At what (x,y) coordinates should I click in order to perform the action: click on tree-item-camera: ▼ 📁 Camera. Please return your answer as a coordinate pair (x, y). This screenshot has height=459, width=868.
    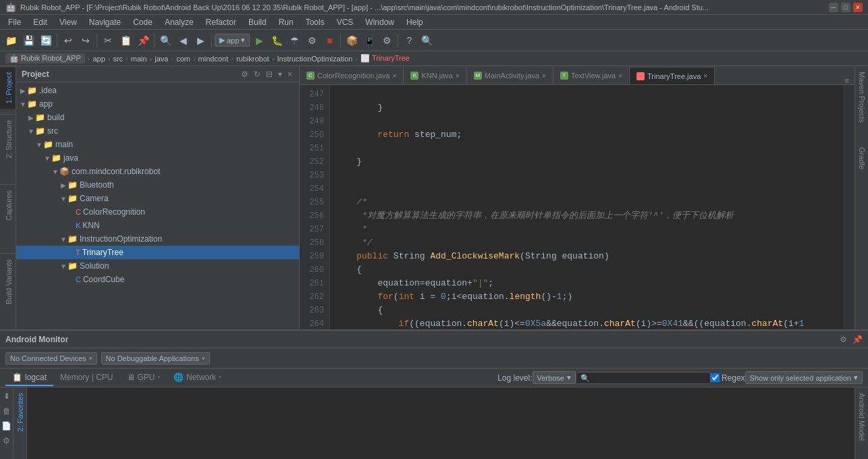
    Looking at the image, I should click on (158, 198).